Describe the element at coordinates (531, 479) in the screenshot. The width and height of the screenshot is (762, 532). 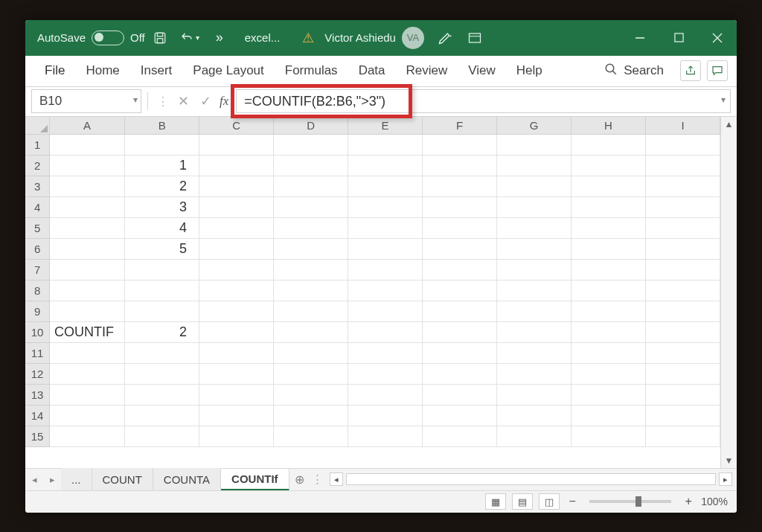
I see `scroll-track` at that location.